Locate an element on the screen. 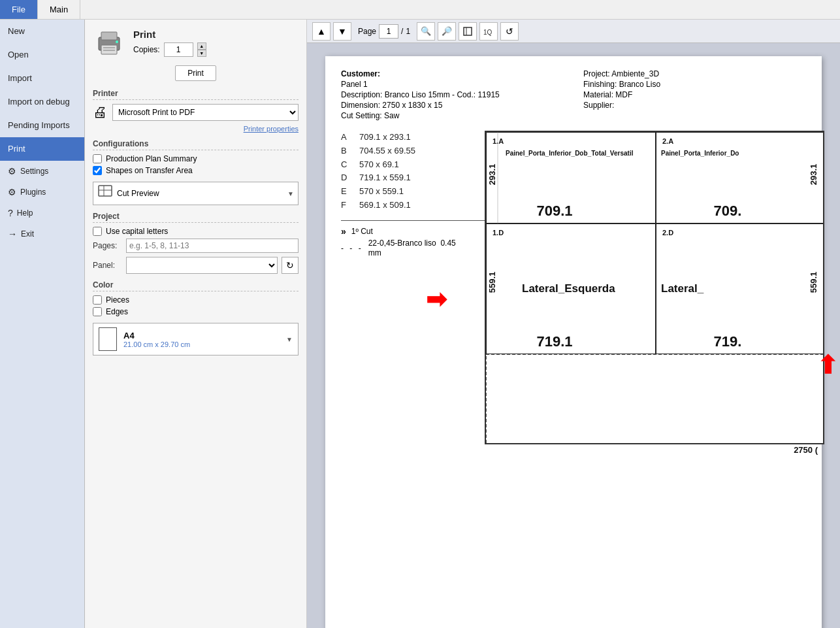 This screenshot has width=840, height=628. customer-line: Customer: is located at coordinates (452, 74).